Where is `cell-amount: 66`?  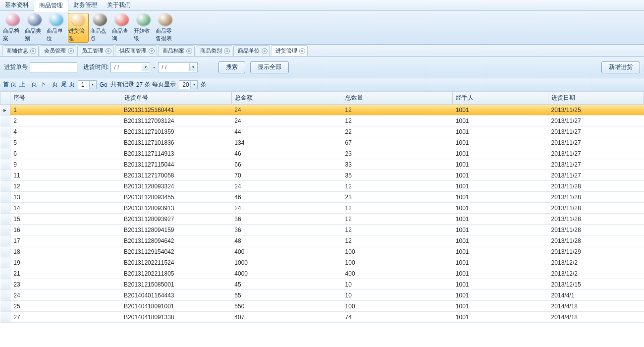
cell-amount: 66 is located at coordinates (286, 165).